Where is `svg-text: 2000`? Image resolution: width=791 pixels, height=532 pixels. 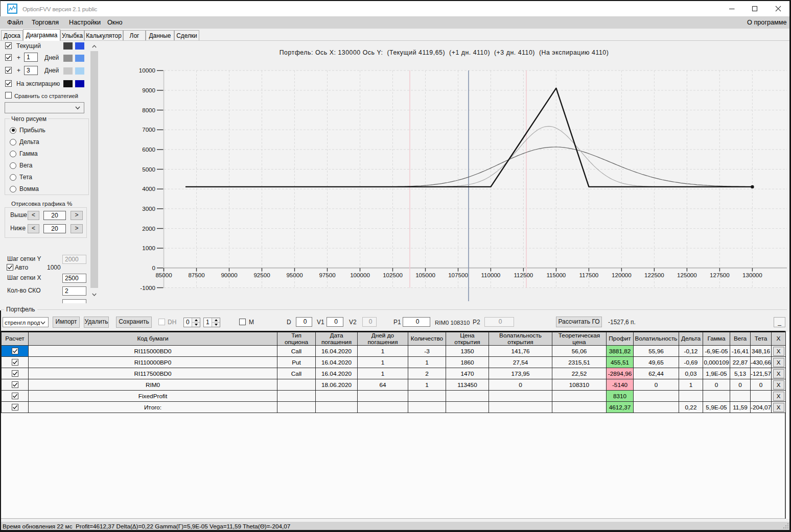
svg-text: 2000 is located at coordinates (149, 229).